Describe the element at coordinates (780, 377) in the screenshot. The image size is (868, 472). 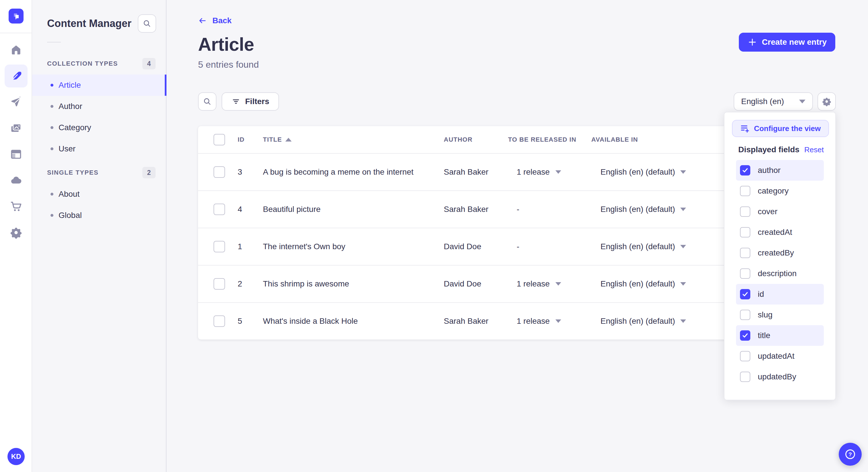
I see `field-row-updatedby: updatedBy` at that location.